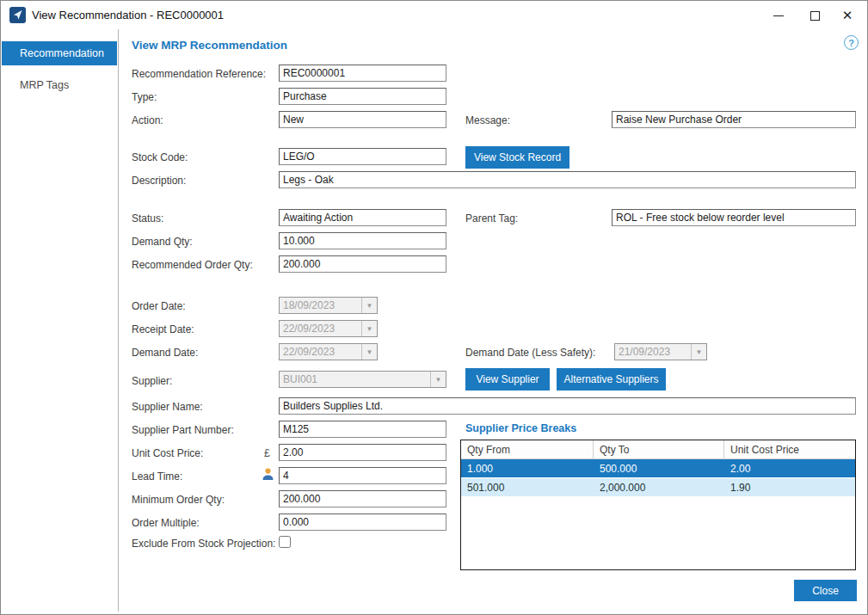 The width and height of the screenshot is (868, 615). Describe the element at coordinates (530, 353) in the screenshot. I see `demand-date-less-safety-label: Demand Date (Less Safety):` at that location.